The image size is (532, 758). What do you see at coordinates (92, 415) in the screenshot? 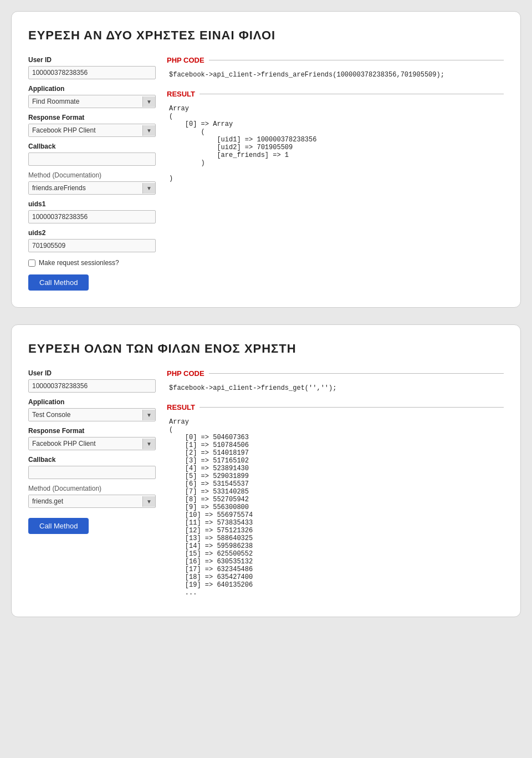
I see `p2-application-select: Test Console ▼` at bounding box center [92, 415].